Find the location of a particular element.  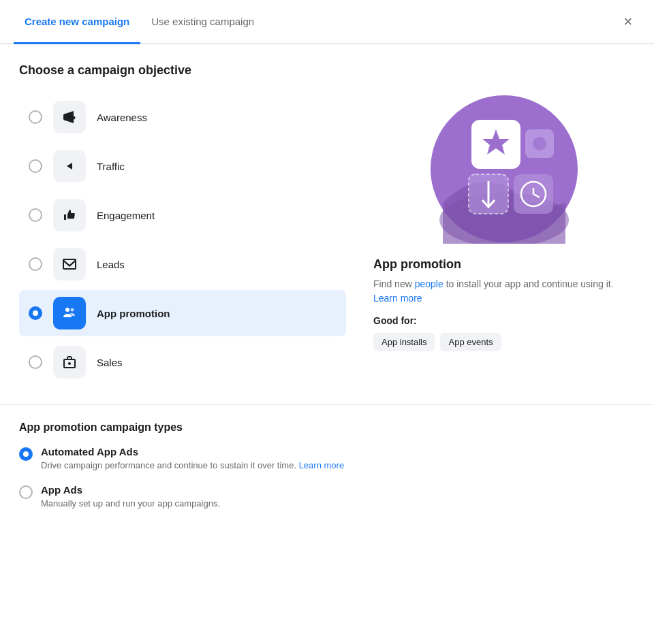

tags-list: App installs App events is located at coordinates (504, 342).